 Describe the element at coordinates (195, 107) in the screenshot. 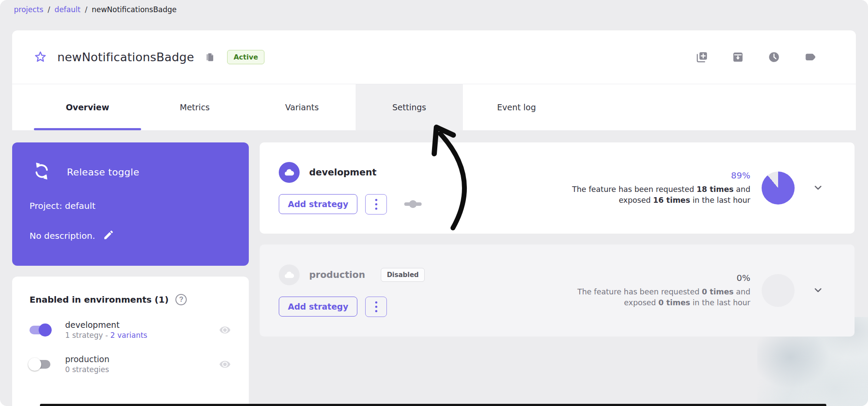

I see `tab-metrics: Metrics` at that location.